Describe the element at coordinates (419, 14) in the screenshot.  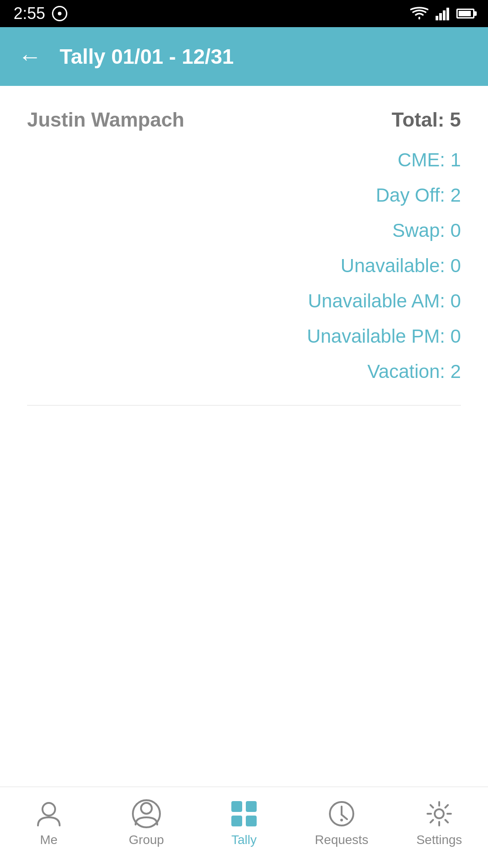
I see `wifi-icon` at that location.